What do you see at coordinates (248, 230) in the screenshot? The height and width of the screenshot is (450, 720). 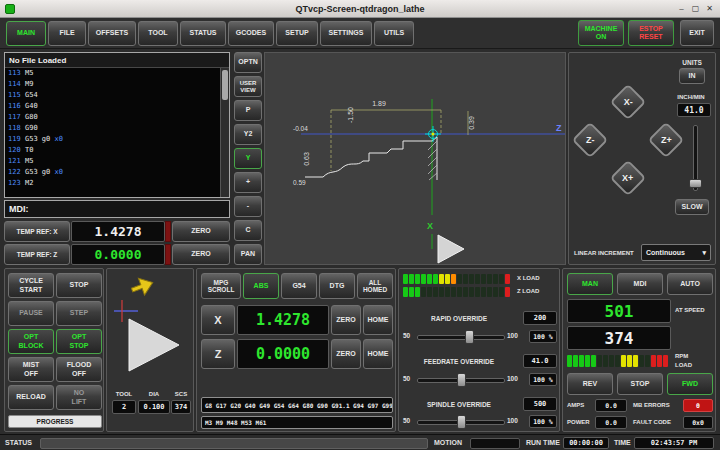 I see `view-c-button: C` at bounding box center [248, 230].